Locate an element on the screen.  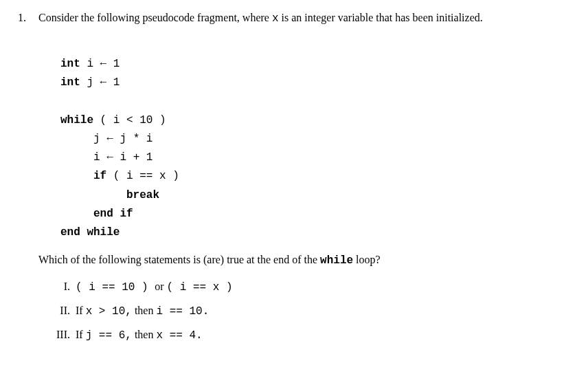
opt-III-code1: j == 6, is located at coordinates (109, 336).